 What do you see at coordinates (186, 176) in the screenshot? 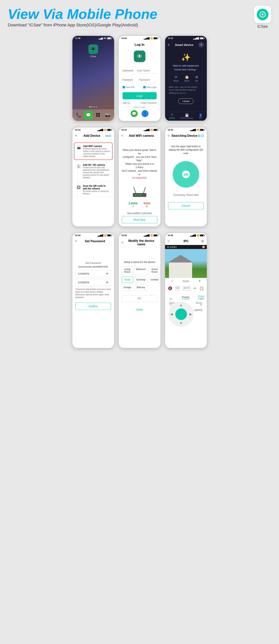
I see `searching-screen: click the upper right button to display …` at bounding box center [186, 176].